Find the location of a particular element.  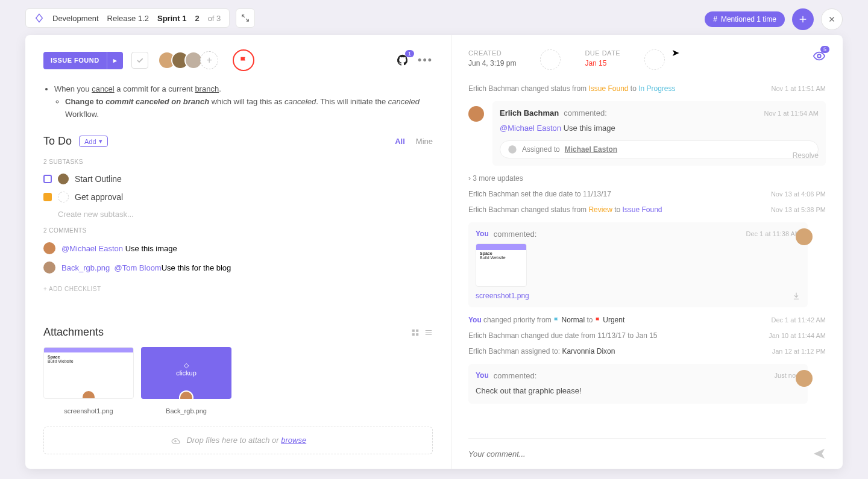

comments-header: 2 COMMENTS is located at coordinates (238, 230).